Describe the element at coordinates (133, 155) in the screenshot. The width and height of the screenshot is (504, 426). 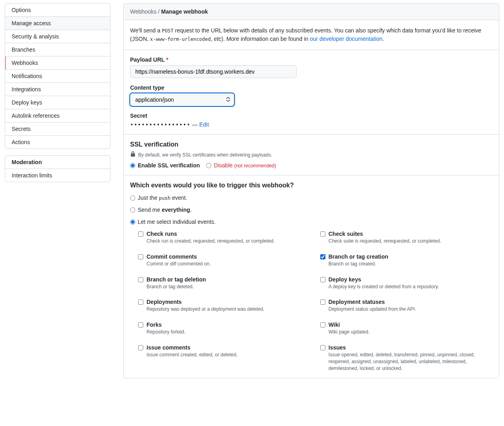
I see `lock-icon` at that location.